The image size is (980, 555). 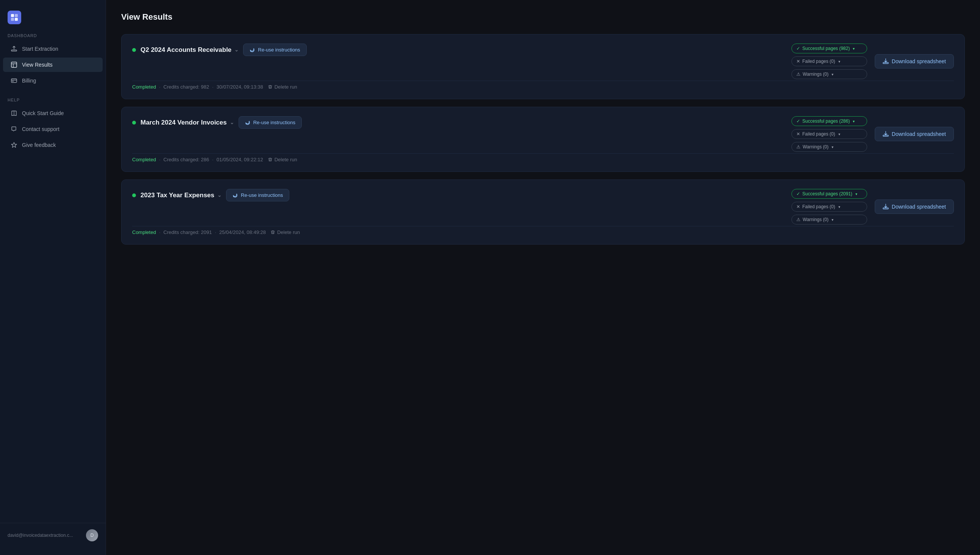 What do you see at coordinates (543, 140) in the screenshot?
I see `result-card: March 2024 Vendor Invoices ⌄ Re-use inst…` at bounding box center [543, 140].